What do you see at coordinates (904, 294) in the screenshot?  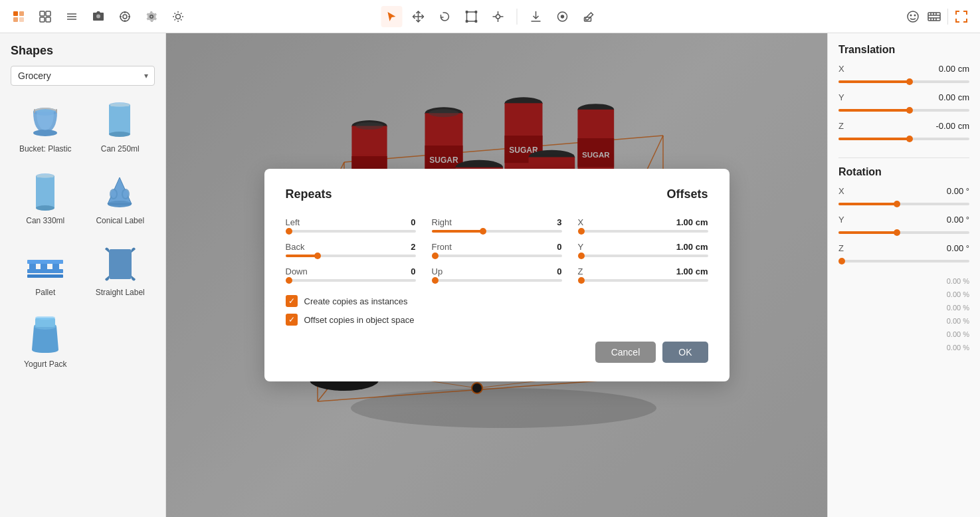 I see `pct-2: 0.00 %` at bounding box center [904, 294].